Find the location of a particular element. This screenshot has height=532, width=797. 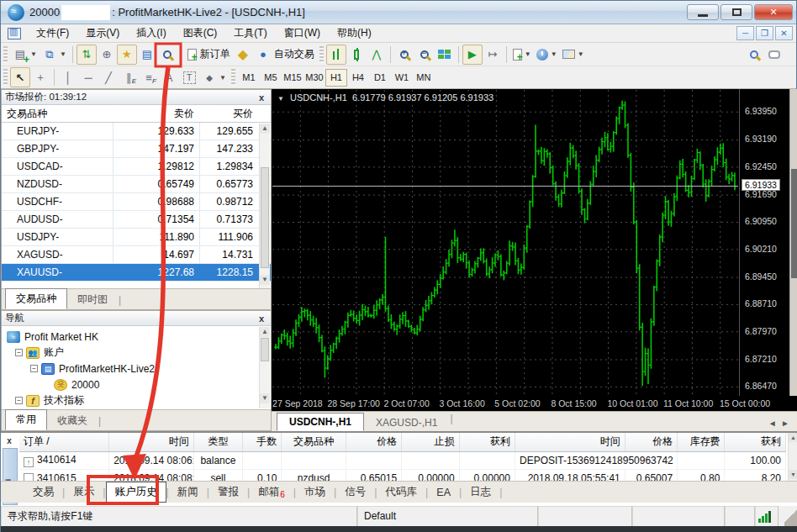

terminal-tab-exposure: 展示 is located at coordinates (84, 492).